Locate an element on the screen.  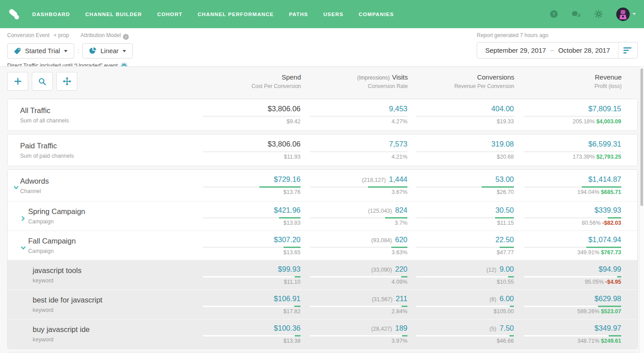
spend-value: $421.96 is located at coordinates (287, 210).